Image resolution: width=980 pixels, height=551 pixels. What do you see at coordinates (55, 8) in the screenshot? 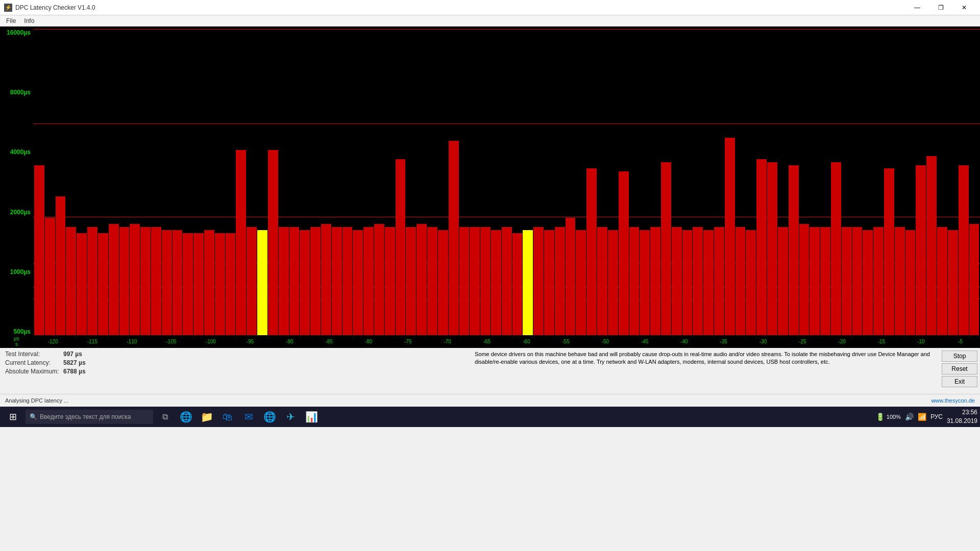
I see `window-title: DPC Latency Checker V1.4.0` at bounding box center [55, 8].